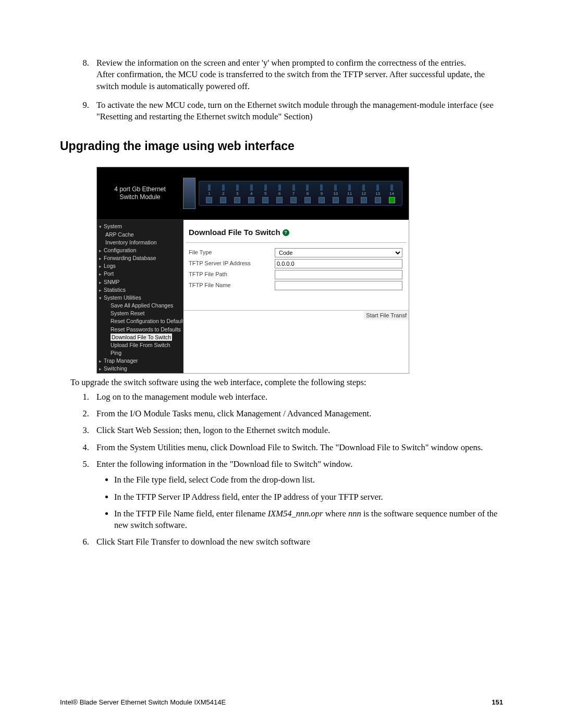 Image resolution: width=563 pixels, height=728 pixels. I want to click on tftp-name-label: TFTP File Name, so click(229, 286).